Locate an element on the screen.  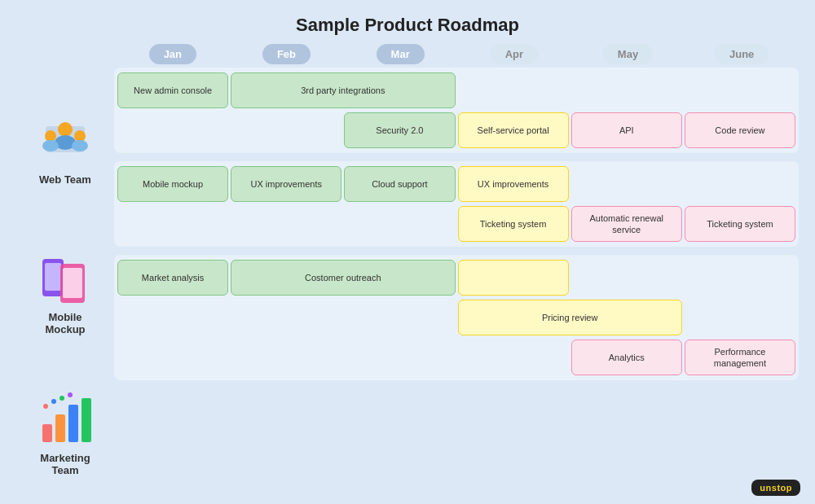
marketing-row-1: Market analysis Costomer outreach is located at coordinates (456, 278).